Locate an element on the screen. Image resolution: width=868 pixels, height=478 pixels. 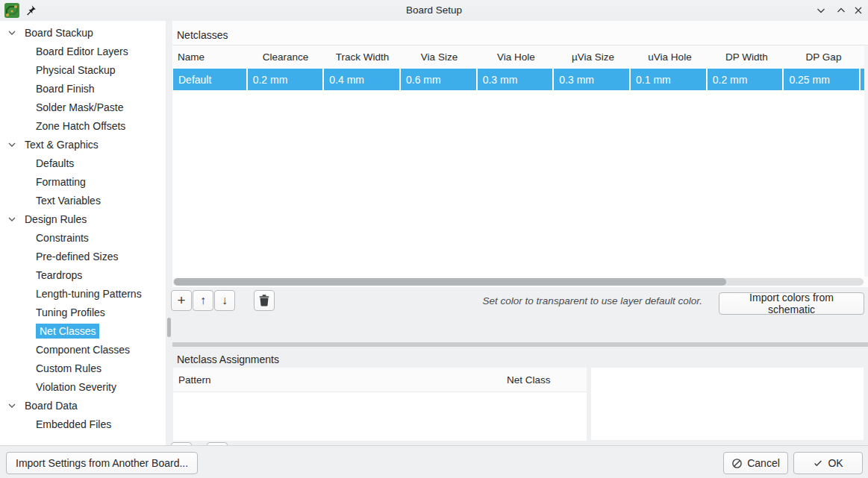
check-icon is located at coordinates (818, 463).